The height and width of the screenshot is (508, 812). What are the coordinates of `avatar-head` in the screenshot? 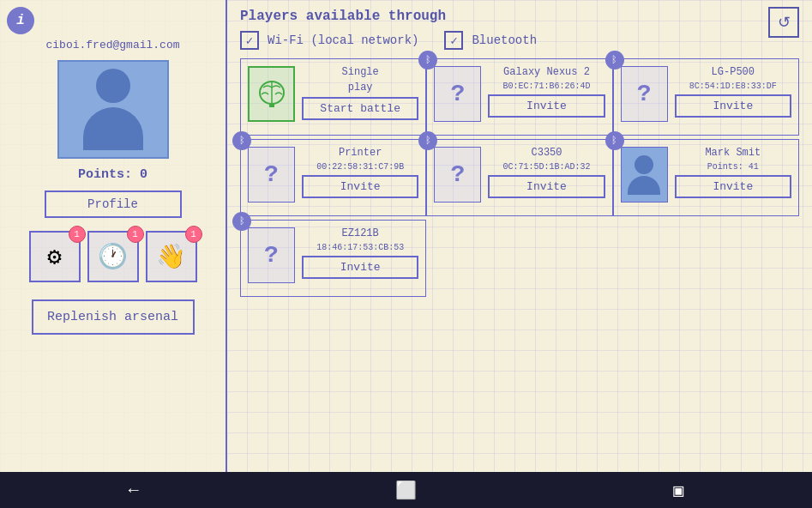 It's located at (113, 86).